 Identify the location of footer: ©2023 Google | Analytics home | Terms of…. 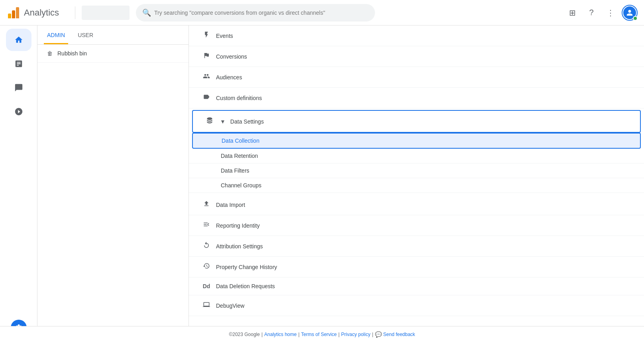
(322, 334).